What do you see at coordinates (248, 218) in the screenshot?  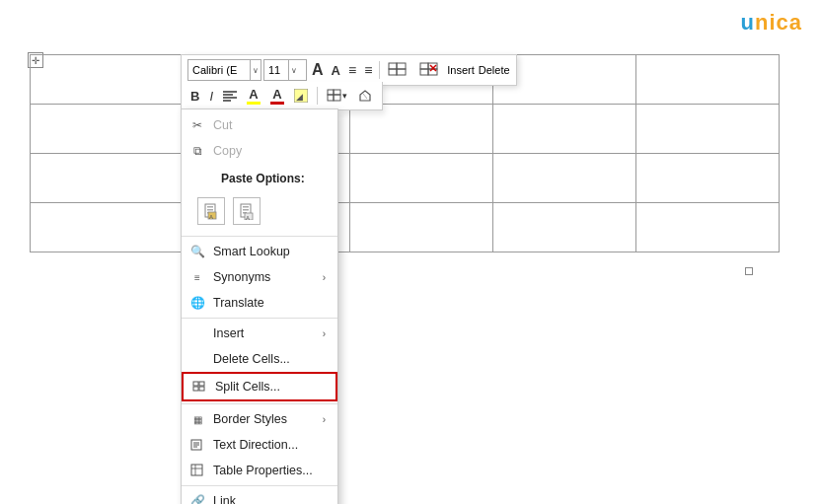 I see `svg-text: A` at bounding box center [248, 218].